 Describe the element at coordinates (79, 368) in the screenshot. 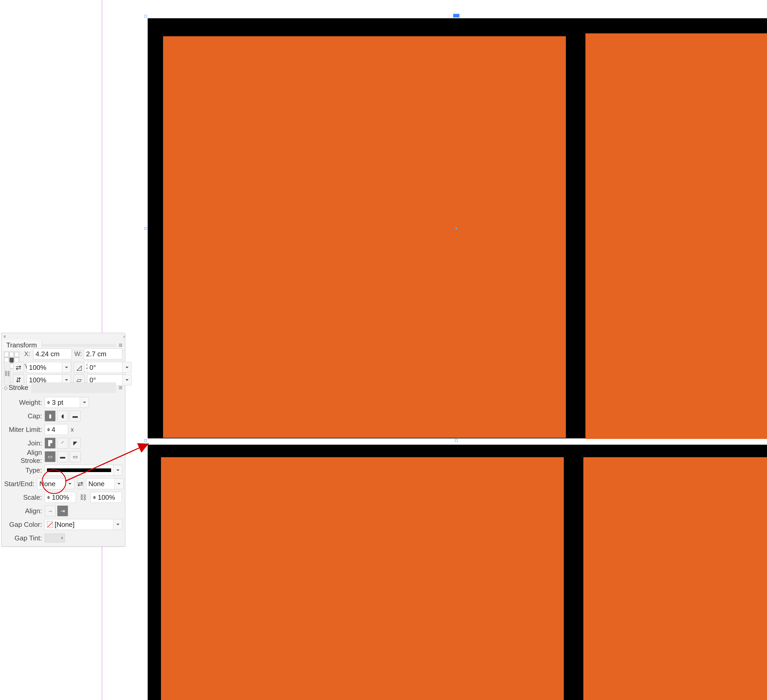

I see `rotate-icon` at that location.